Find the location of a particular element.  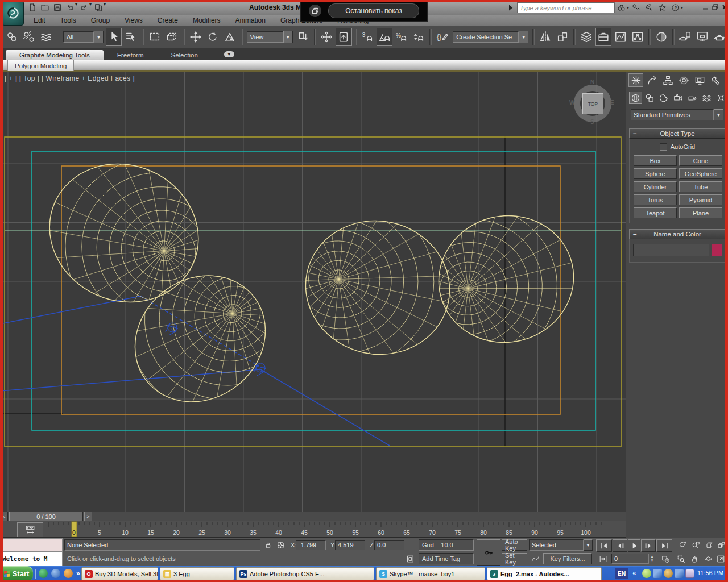

stop-recording-button: Остановить показ is located at coordinates (374, 11).